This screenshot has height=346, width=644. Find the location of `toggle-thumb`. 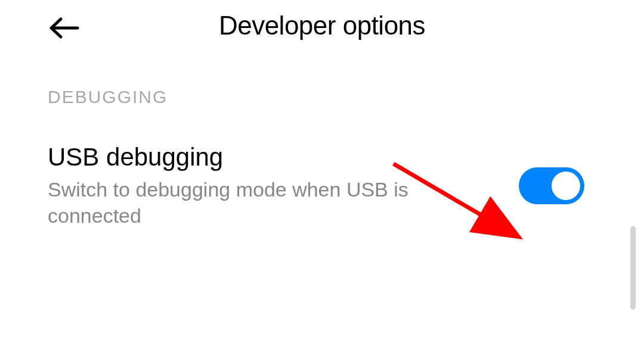

toggle-thumb is located at coordinates (566, 186).